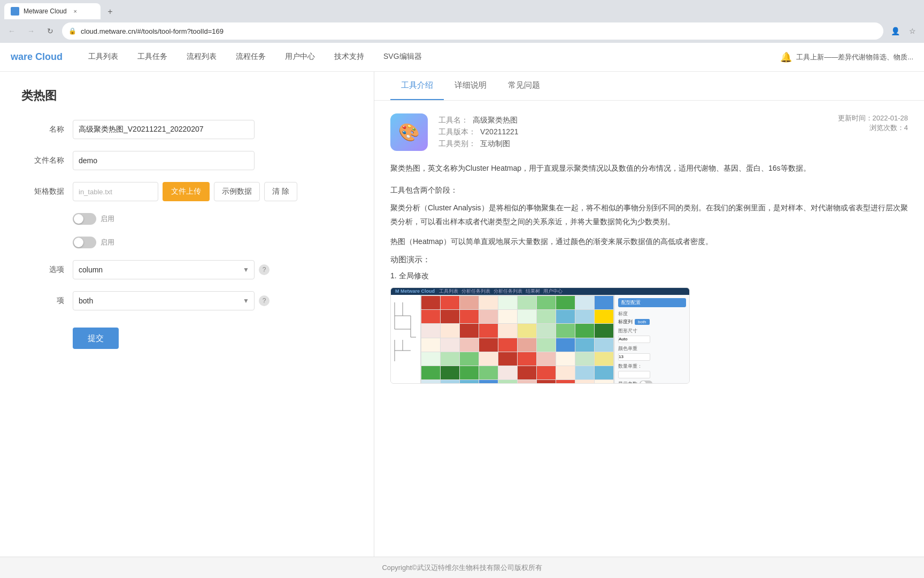 The width and height of the screenshot is (924, 578). Describe the element at coordinates (12, 31) in the screenshot. I see `back-btn: ←` at that location.